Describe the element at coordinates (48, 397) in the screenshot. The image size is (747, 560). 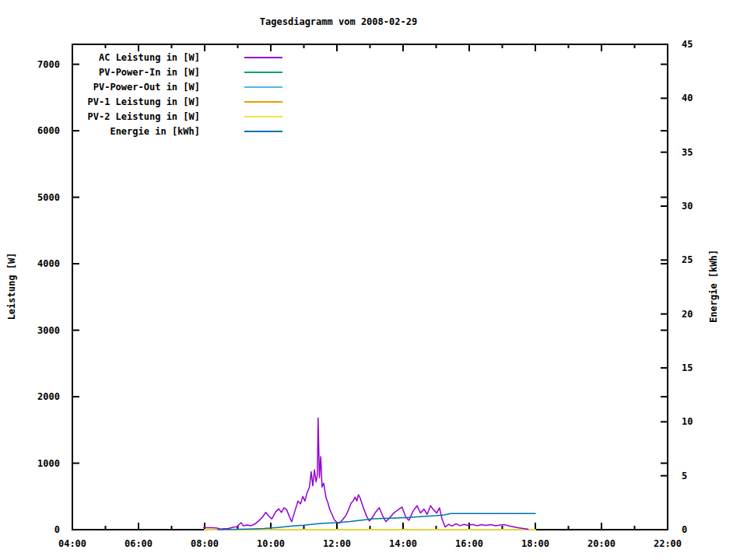
I see `y-tick-label: 2000` at that location.